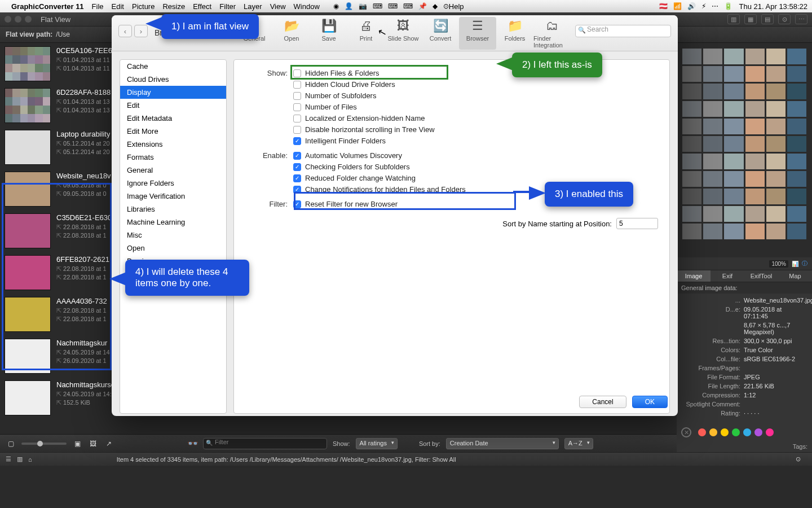  I want to click on minimize-dot, so click(18, 19).